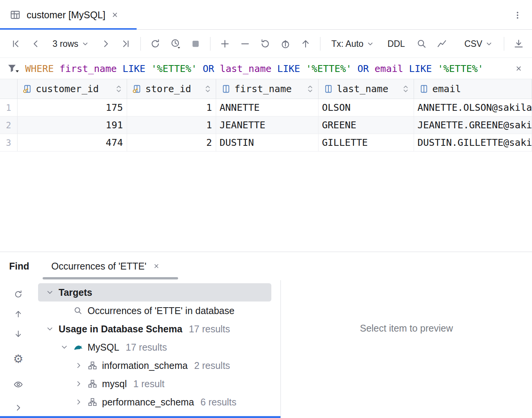  What do you see at coordinates (366, 107) in the screenshot?
I see `cell-last-name: OLSON` at bounding box center [366, 107].